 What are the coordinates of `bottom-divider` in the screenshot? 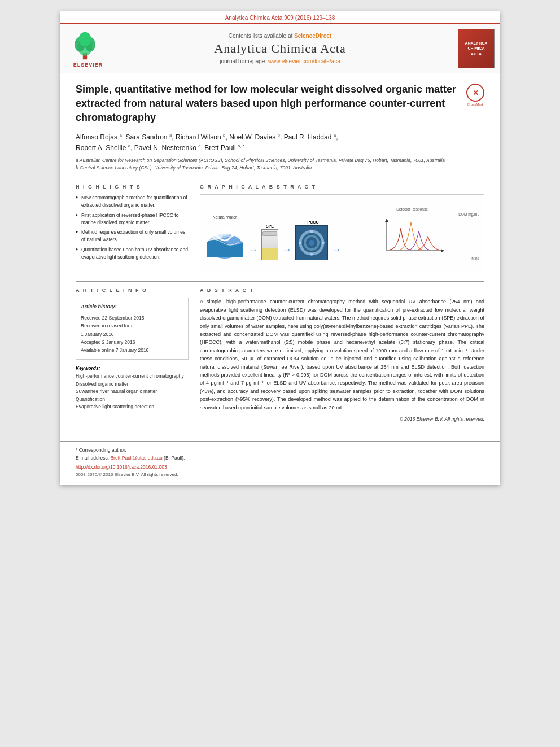 It's located at (280, 442).